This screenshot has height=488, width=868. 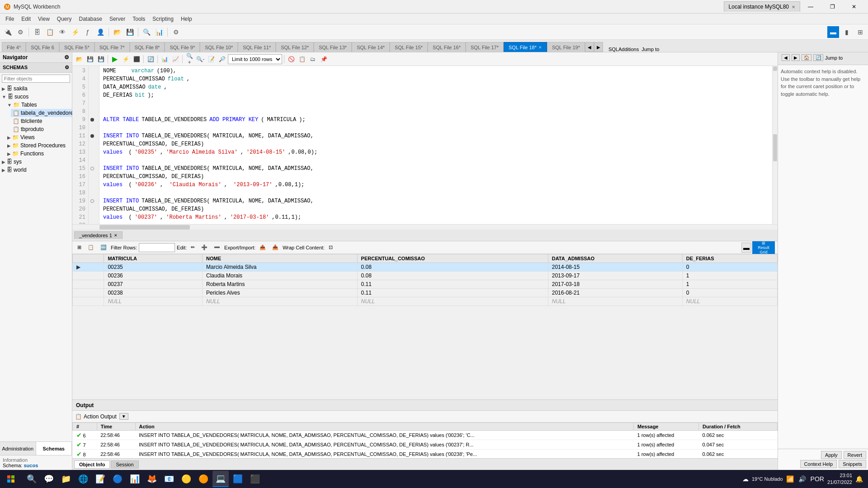 What do you see at coordinates (26, 19) in the screenshot?
I see `menu-edit: Edit` at bounding box center [26, 19].